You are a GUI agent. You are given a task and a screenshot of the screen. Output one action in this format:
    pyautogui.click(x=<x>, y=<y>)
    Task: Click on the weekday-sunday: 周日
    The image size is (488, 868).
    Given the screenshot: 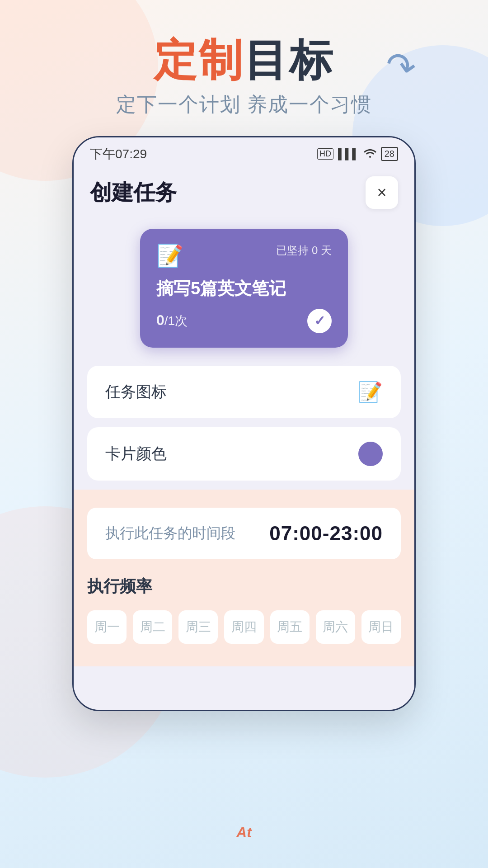 What is the action you would take?
    pyautogui.click(x=381, y=627)
    